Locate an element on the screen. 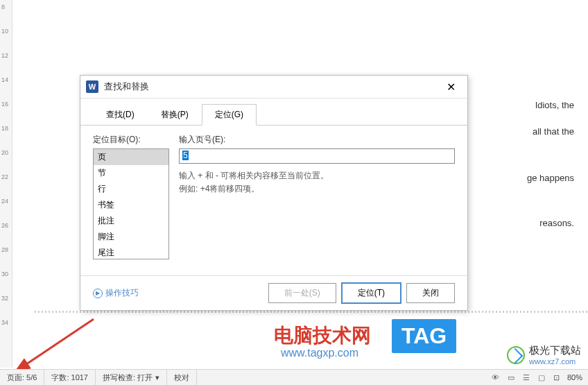 The image size is (588, 385). dialog-footer: ▶ 操作技巧 前一处(S) 定位(T) 关闭 is located at coordinates (274, 293).